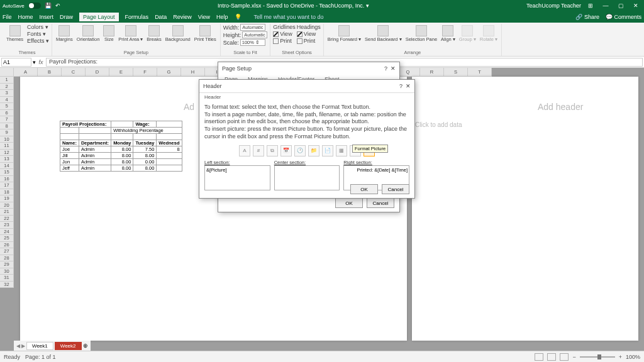 Image resolution: width=644 pixels, height=362 pixels. Describe the element at coordinates (26, 17) in the screenshot. I see `tab-home: Home` at that location.